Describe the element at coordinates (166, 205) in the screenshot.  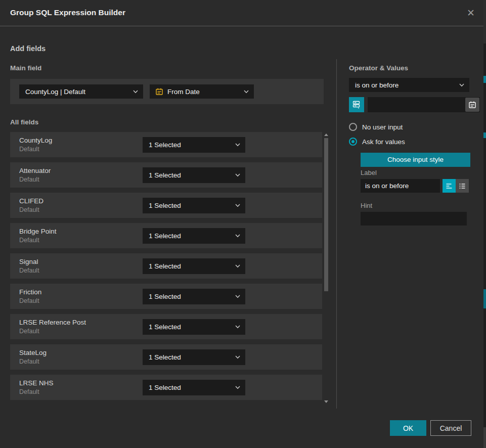
I see `field-row: CLIFED Default 1 Selected` at that location.